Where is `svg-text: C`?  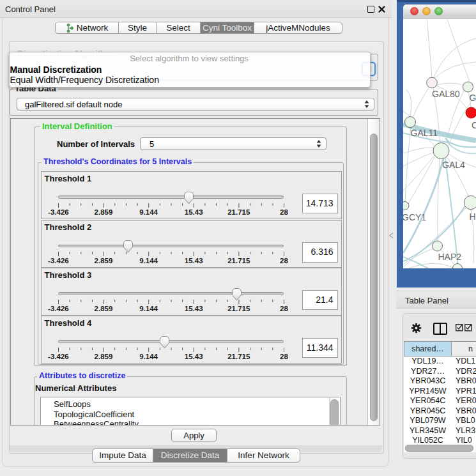 svg-text: C is located at coordinates (474, 125).